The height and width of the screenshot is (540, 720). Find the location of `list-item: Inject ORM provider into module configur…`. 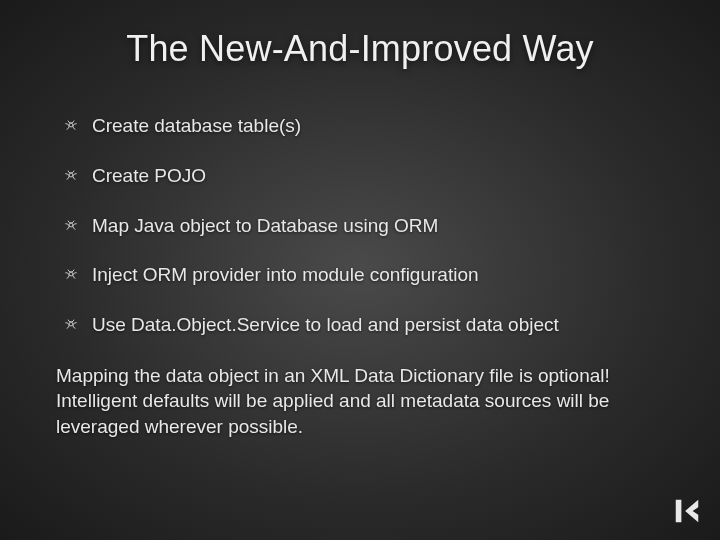

list-item: Inject ORM provider into module configur… is located at coordinates (364, 275).